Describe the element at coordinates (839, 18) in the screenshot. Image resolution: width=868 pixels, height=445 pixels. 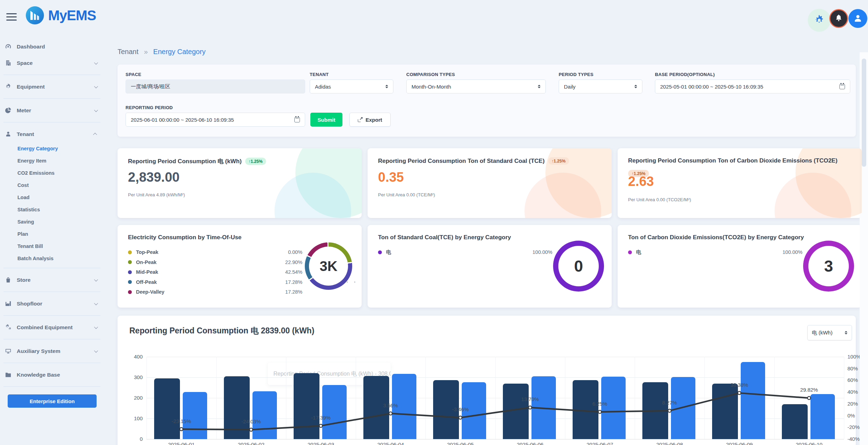
I see `notifications-button` at that location.